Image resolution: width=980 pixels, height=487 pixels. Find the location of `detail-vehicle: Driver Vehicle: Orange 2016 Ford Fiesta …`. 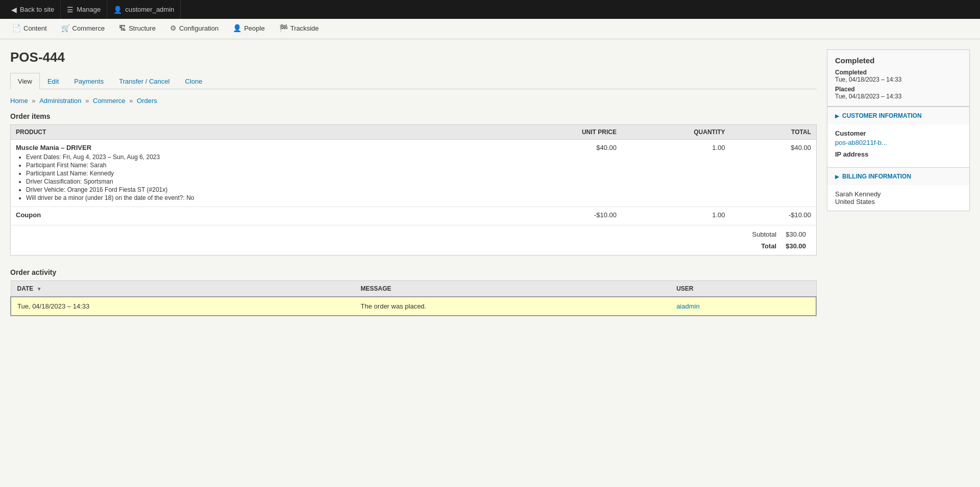

detail-vehicle: Driver Vehicle: Orange 2016 Ford Fiesta … is located at coordinates (262, 190).